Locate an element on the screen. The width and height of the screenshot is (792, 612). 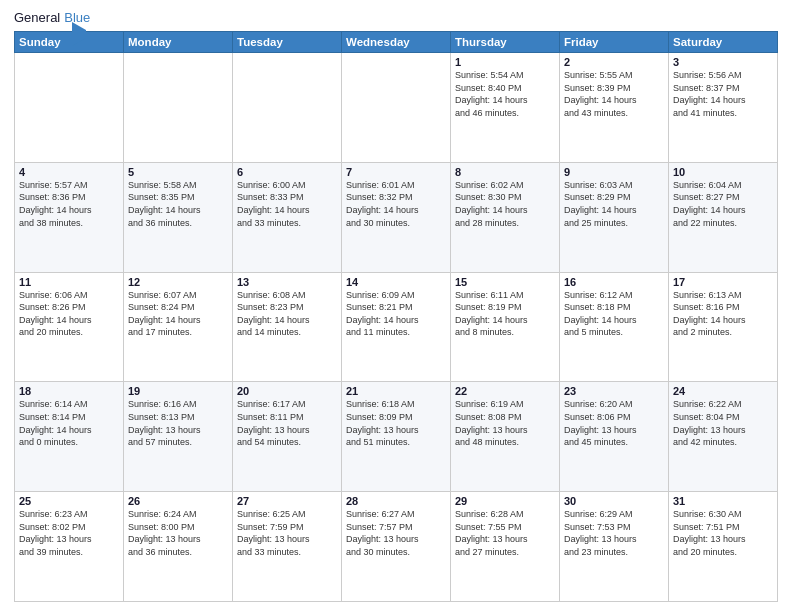
day-detail: Sunrise: 5:55 AMSunset: 8:39 PMDaylight:… is located at coordinates (614, 94).